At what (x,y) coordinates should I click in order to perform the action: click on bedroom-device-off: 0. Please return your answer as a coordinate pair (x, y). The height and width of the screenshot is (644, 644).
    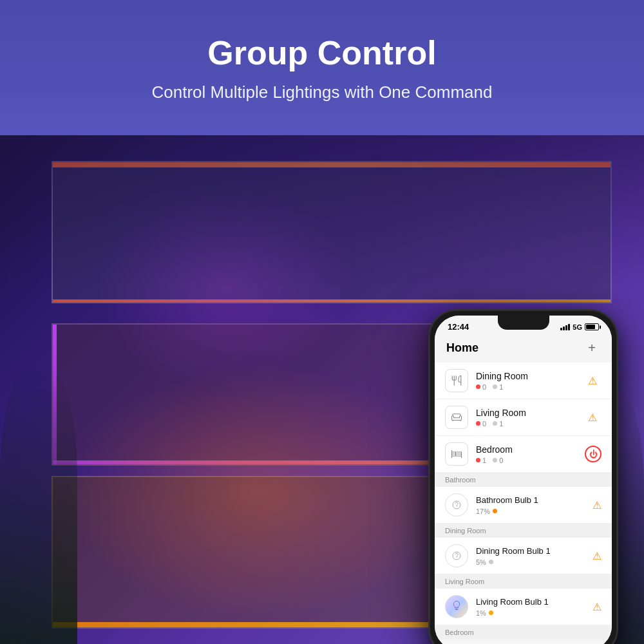
    Looking at the image, I should click on (498, 460).